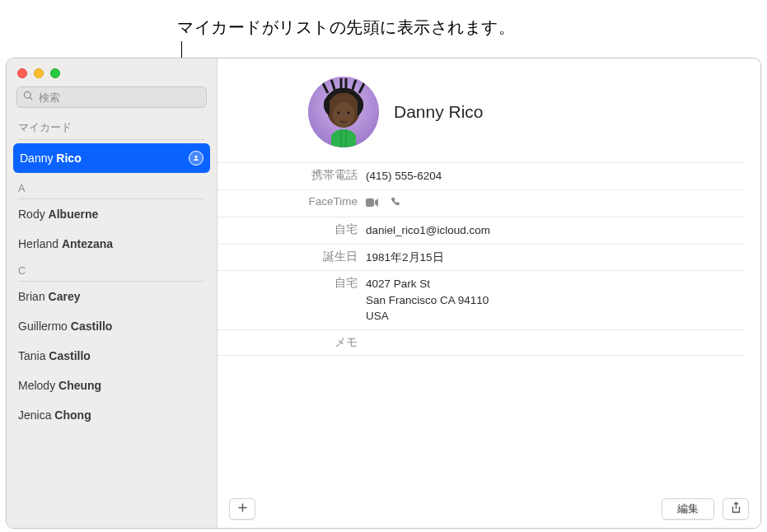  Describe the element at coordinates (112, 326) in the screenshot. I see `list-item: Guillermo Castillo` at that location.